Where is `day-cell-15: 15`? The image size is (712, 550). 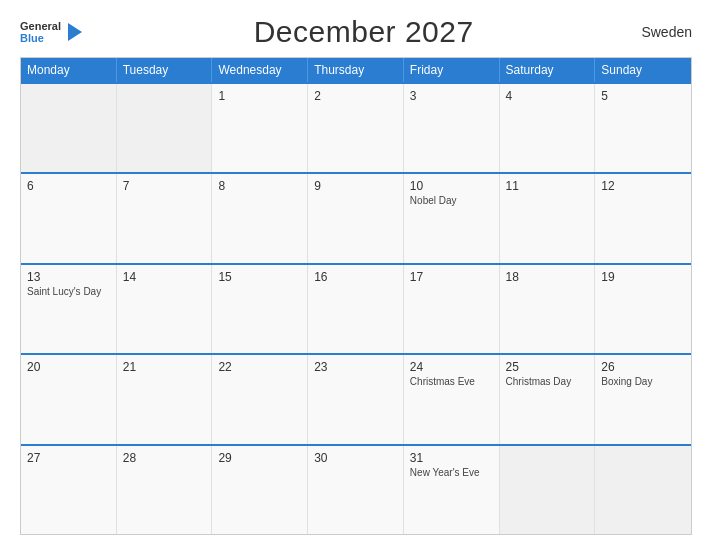 day-cell-15: 15 is located at coordinates (260, 309).